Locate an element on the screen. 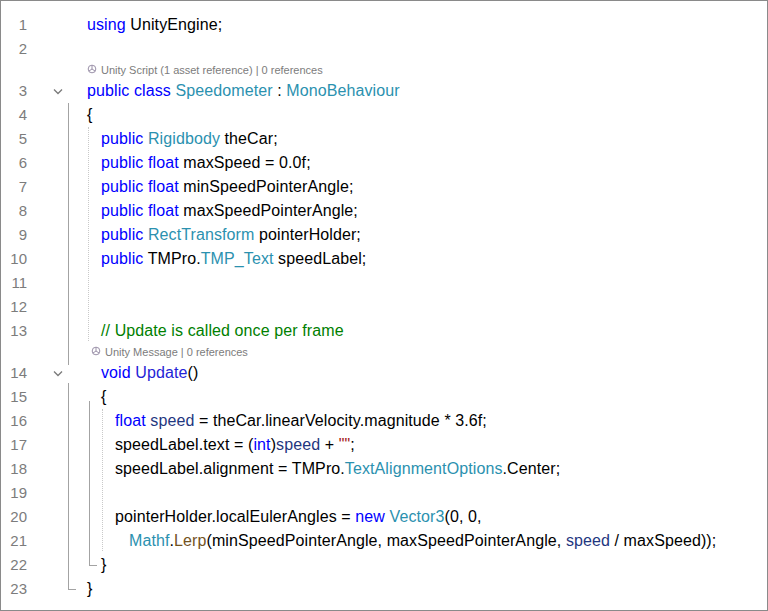 Image resolution: width=768 pixels, height=611 pixels. code-line: 19 is located at coordinates (384, 493).